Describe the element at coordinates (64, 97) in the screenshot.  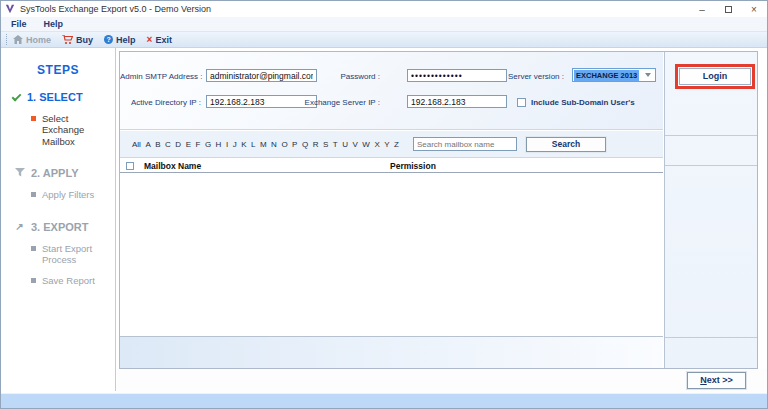
I see `step-1-select: 1. SELECT` at that location.